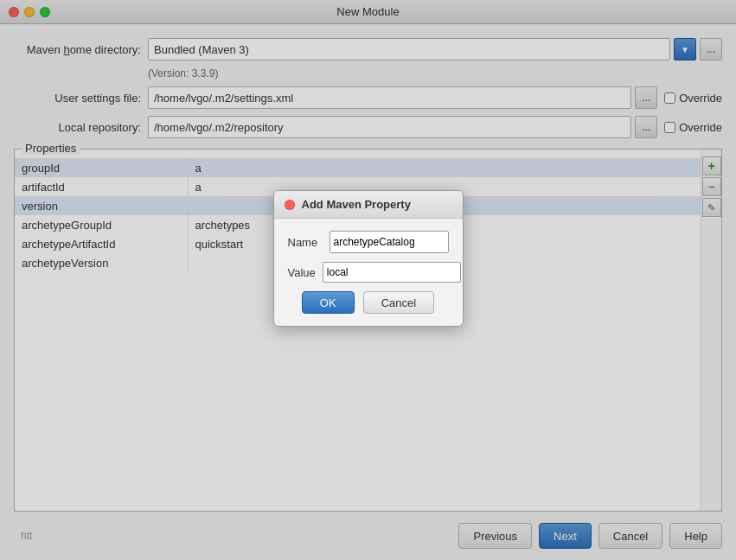 This screenshot has width=736, height=560. I want to click on add-maven-property-dialog: Add Maven Property Name ▼ Value OK Cance…, so click(368, 258).